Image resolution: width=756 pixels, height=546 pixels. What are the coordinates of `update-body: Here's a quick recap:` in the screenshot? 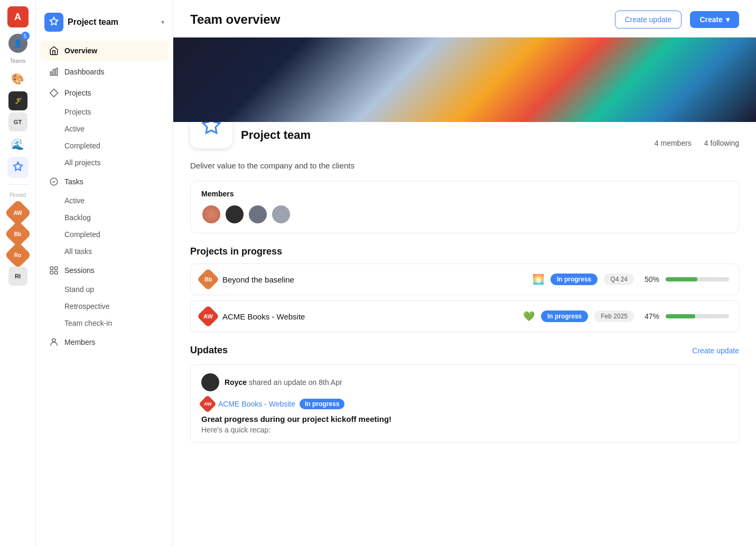 It's located at (465, 430).